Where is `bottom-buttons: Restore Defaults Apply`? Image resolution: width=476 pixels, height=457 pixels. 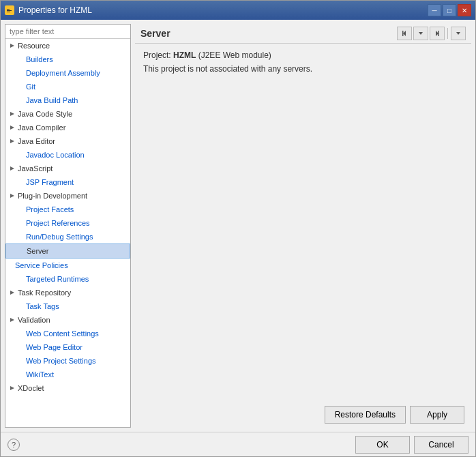 bottom-buttons: Restore Defaults Apply is located at coordinates (303, 415).